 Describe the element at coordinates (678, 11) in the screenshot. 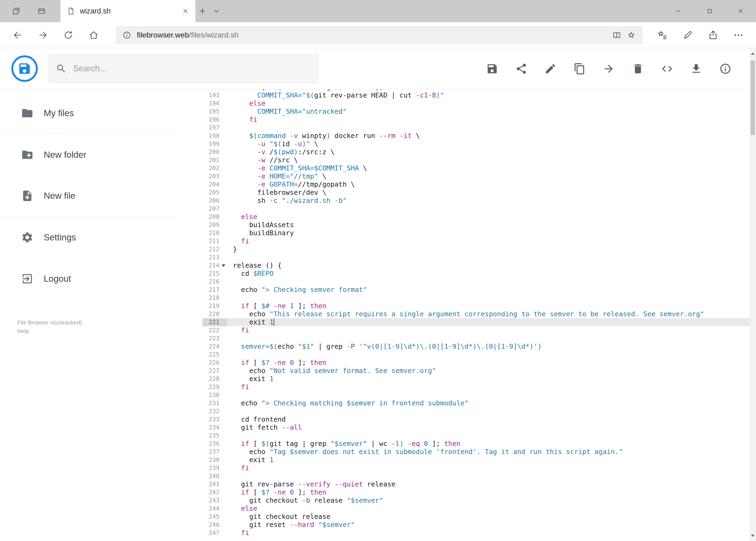

I see `minimize-button` at that location.